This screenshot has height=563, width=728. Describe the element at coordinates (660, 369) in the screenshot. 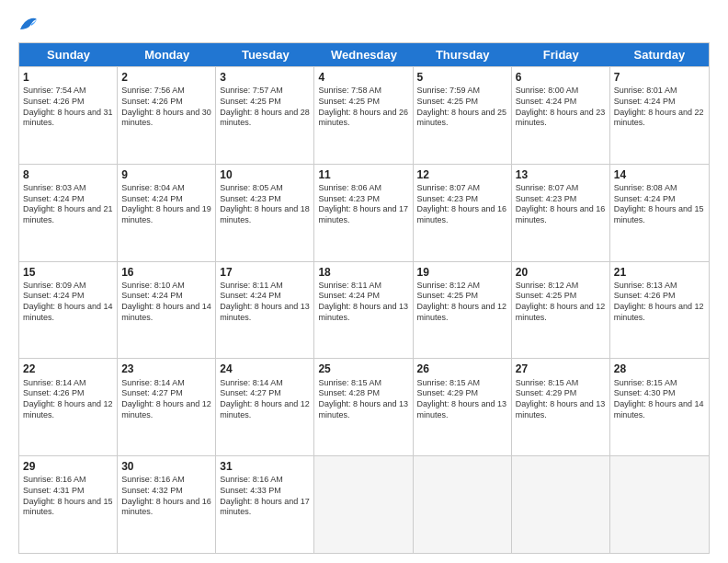

I see `day-number: 28` at that location.